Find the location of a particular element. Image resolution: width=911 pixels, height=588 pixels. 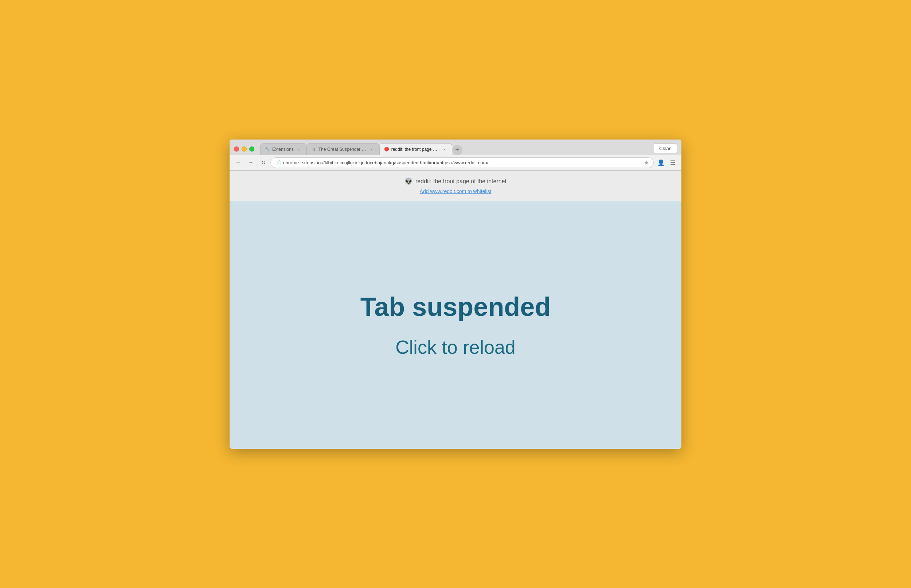

tab-great-suspender: ⏸ The Great Suspender - Ch… × is located at coordinates (343, 149).